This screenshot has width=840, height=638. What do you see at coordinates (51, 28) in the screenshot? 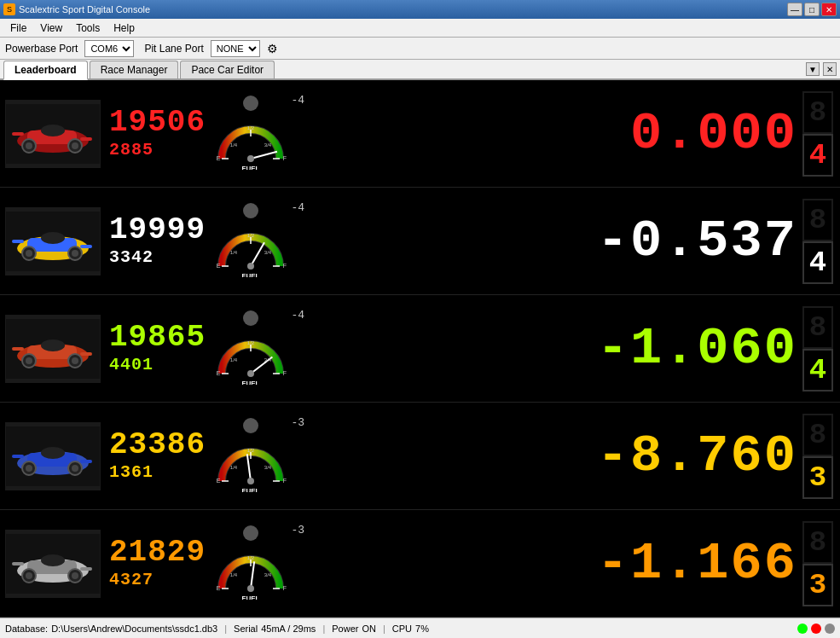
I see `menu-view: View` at bounding box center [51, 28].